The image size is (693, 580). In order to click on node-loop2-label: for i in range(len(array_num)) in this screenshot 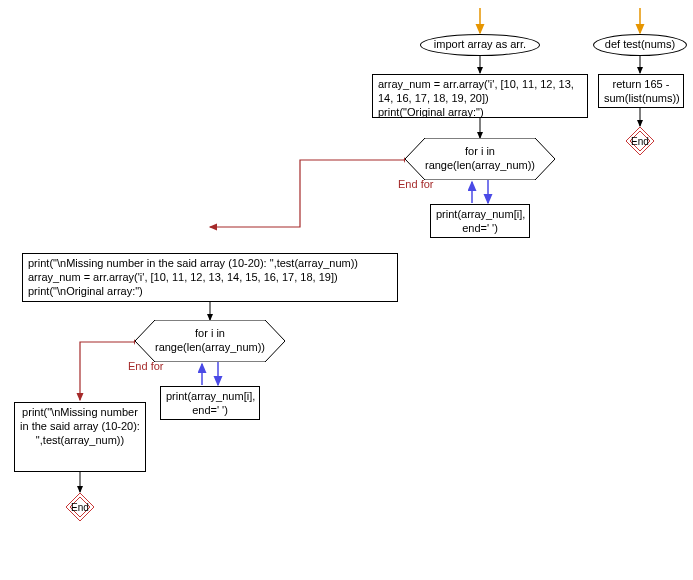, I will do `click(210, 341)`.